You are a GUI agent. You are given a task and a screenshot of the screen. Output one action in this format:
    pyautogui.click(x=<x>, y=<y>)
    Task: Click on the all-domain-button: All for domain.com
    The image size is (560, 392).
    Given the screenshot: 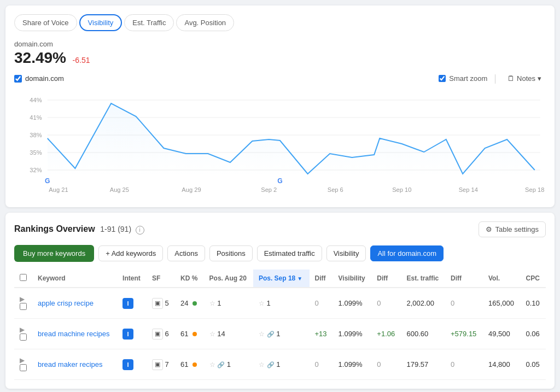 What is the action you would take?
    pyautogui.click(x=407, y=254)
    